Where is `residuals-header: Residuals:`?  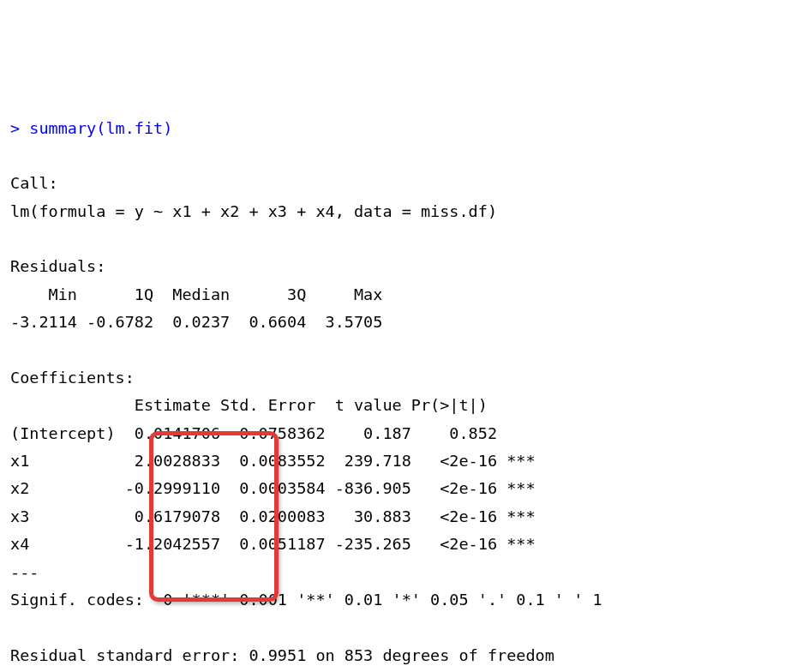 residuals-header: Residuals: is located at coordinates (58, 266).